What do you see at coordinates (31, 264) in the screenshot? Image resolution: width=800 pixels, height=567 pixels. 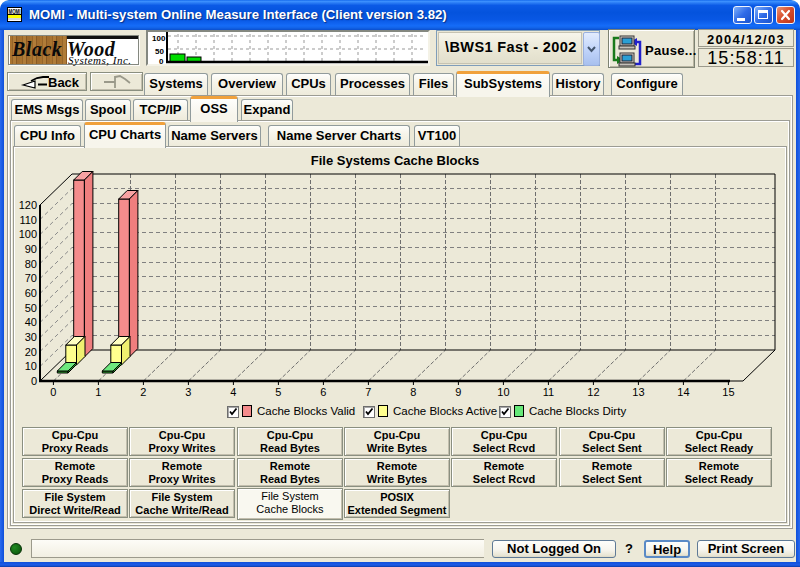 I see `svg-text: 80` at bounding box center [31, 264].